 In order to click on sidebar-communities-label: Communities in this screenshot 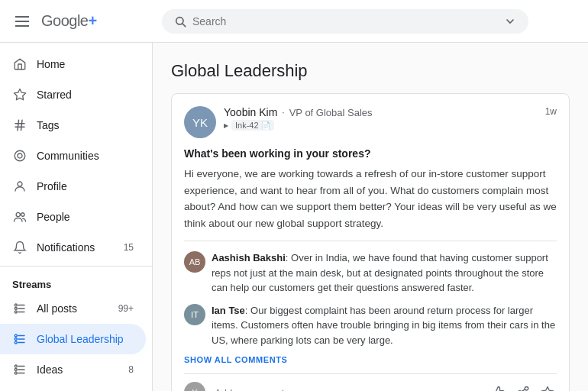, I will do `click(86, 156)`.